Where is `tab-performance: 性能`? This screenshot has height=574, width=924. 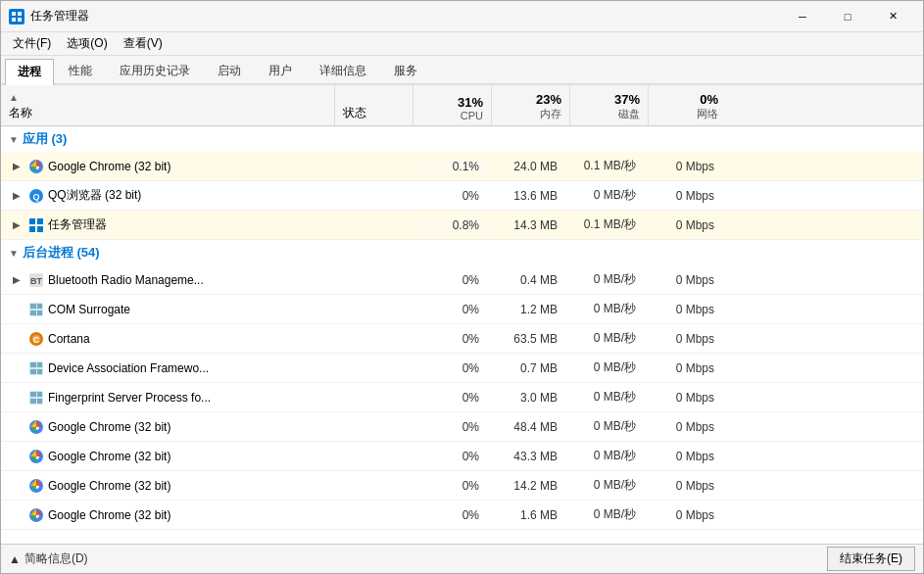 tab-performance: 性能 is located at coordinates (80, 71).